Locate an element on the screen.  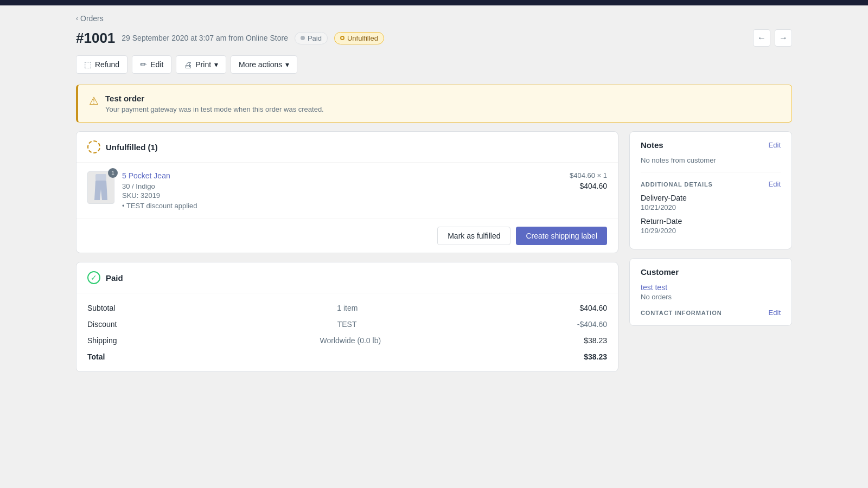
paid-card: ✓ Paid Subtotal 1 item $404.60 Discount … is located at coordinates (347, 317).